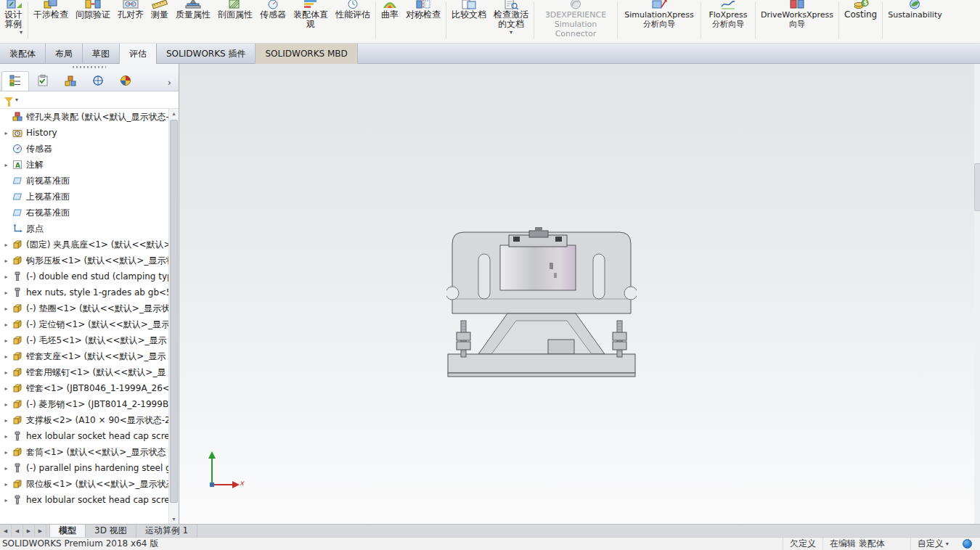 Image resolution: width=980 pixels, height=550 pixels. What do you see at coordinates (967, 544) in the screenshot?
I see `solidworks-resources-icon` at bounding box center [967, 544].